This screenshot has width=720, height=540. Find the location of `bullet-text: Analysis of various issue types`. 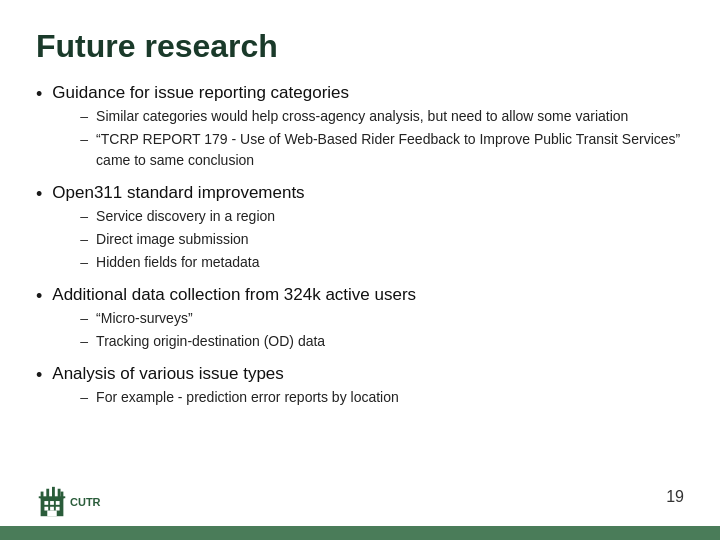

bullet-text: Analysis of various issue types is located at coordinates (168, 374).